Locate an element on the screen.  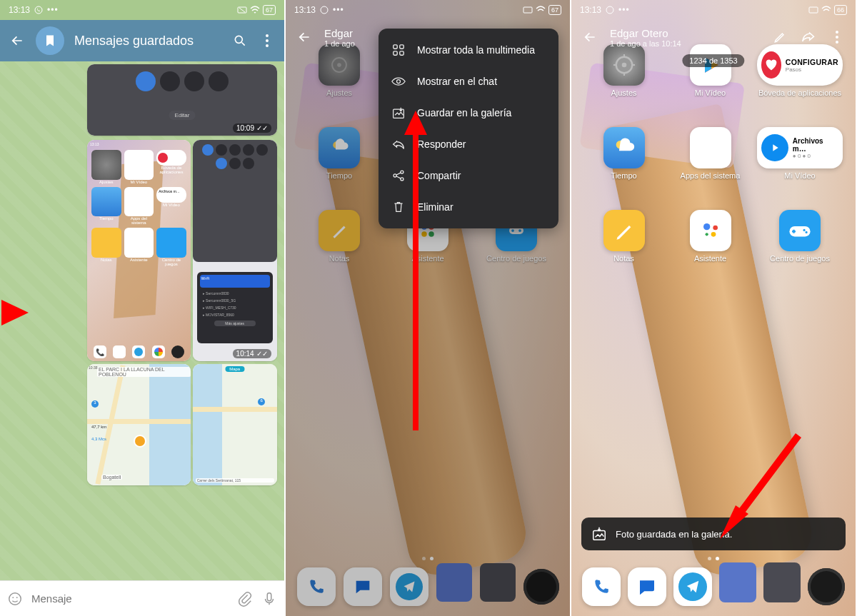
editar-label: Editar is located at coordinates (183, 116).